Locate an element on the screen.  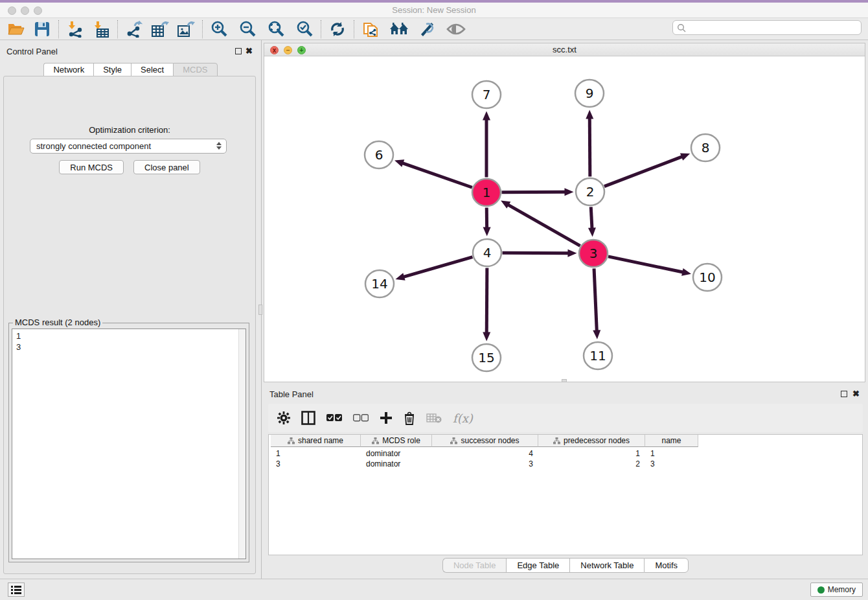
mcds-result-text: 1 3 is located at coordinates (129, 444).